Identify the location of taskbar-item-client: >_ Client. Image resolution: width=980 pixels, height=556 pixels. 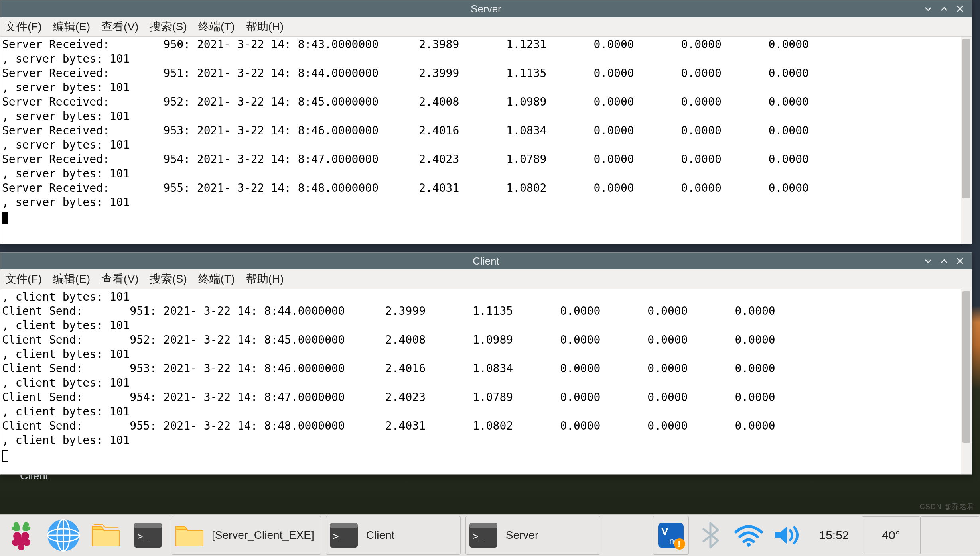
(393, 535).